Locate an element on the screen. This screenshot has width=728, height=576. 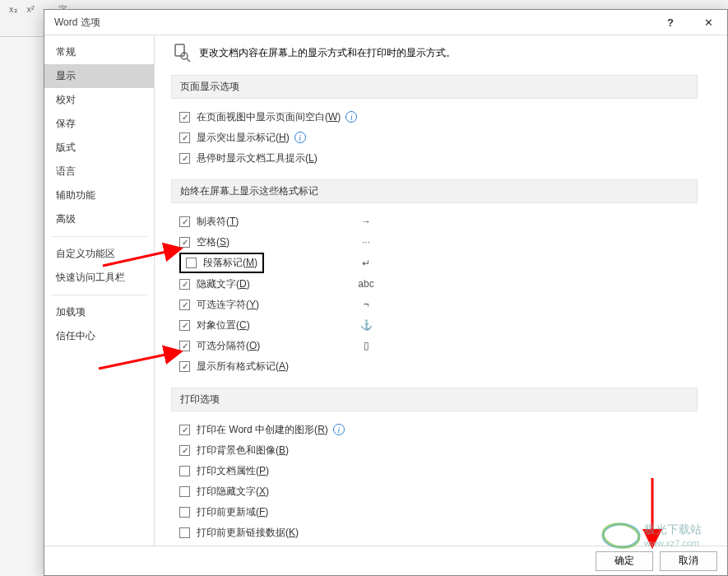
section-page-display: 页面显示选项 is located at coordinates (434, 87).